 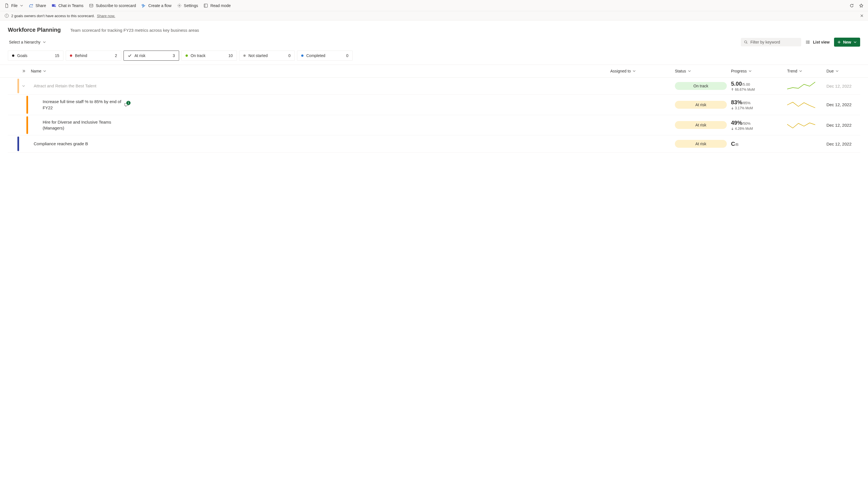 What do you see at coordinates (703, 71) in the screenshot?
I see `column-status: Status` at bounding box center [703, 71].